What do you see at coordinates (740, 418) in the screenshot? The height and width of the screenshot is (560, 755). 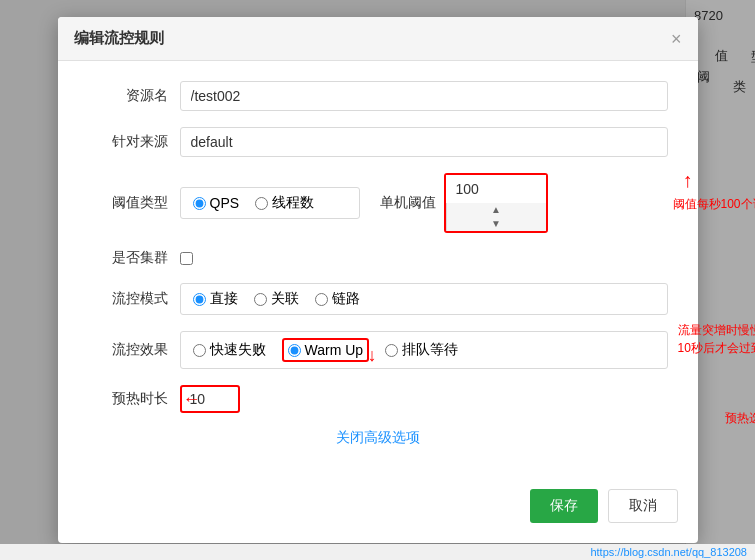 I see `annotation-preheat: 预热选项` at bounding box center [740, 418].